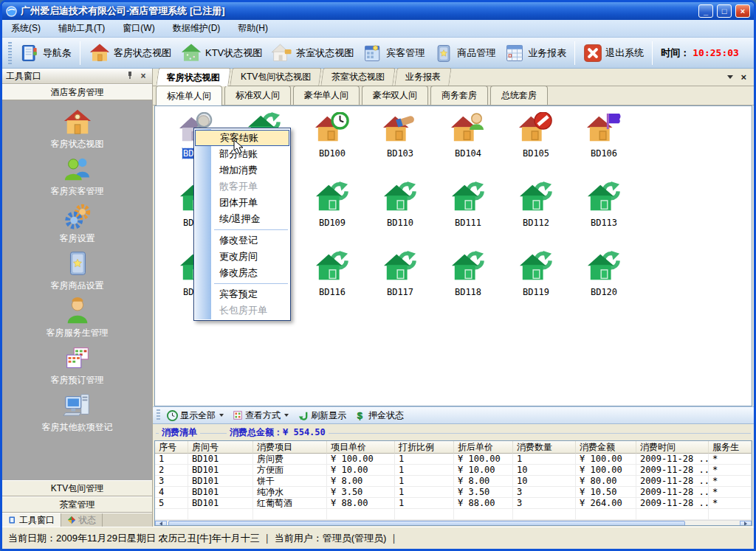  I want to click on sidebar-close-icon: ×, so click(143, 76).